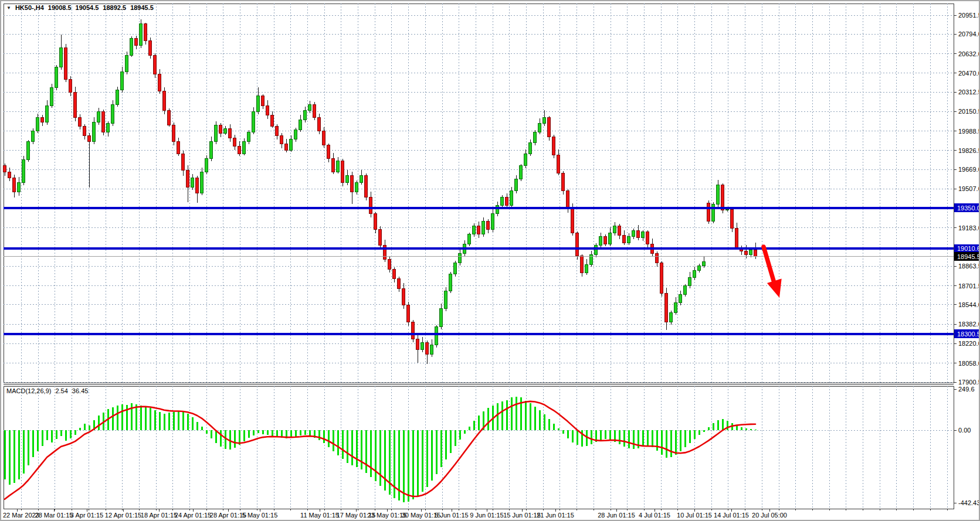  I want to click on macd-tick-label: 0.00, so click(964, 430).